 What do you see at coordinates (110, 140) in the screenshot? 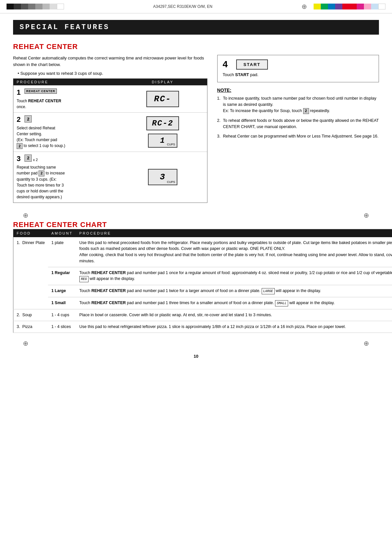
I see `procedure-table: PROCEDURE DISPLAY 1 REHEAT CENTER Touc` at bounding box center [110, 140].